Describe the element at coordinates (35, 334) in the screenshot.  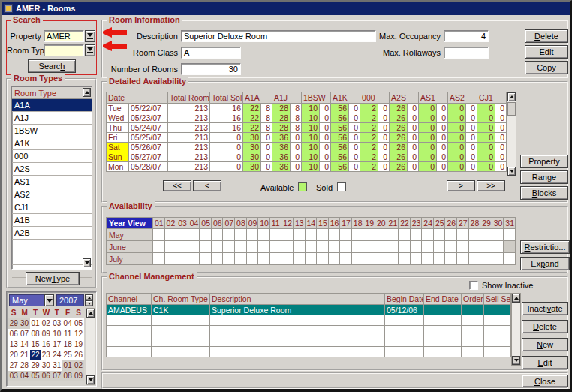
I see `calendar-day: 08` at that location.